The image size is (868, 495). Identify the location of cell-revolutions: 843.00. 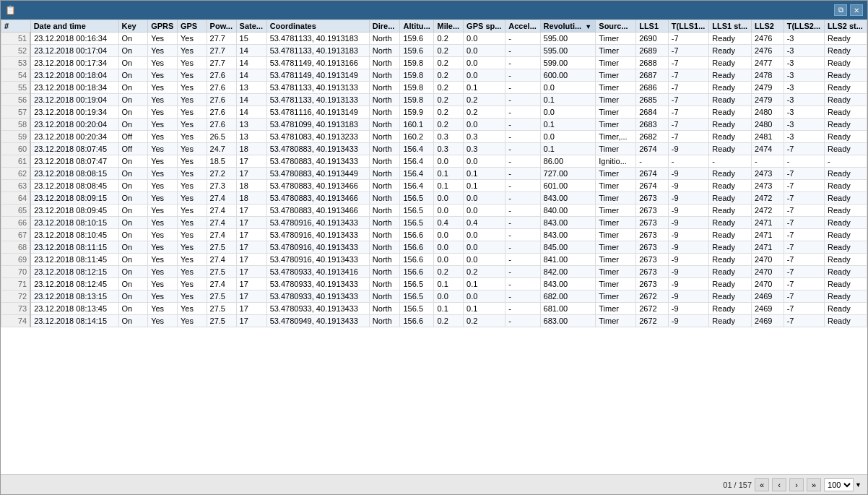
(568, 285).